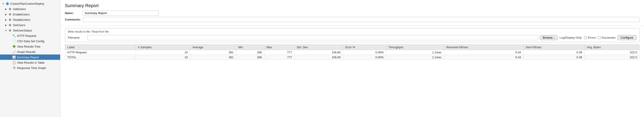  I want to click on file-section: Write results to file / Read from file F…, so click(352, 35).